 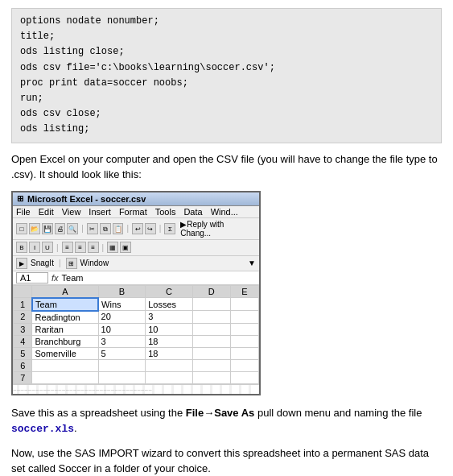 I want to click on align-right-icon: ≡, so click(x=93, y=247).